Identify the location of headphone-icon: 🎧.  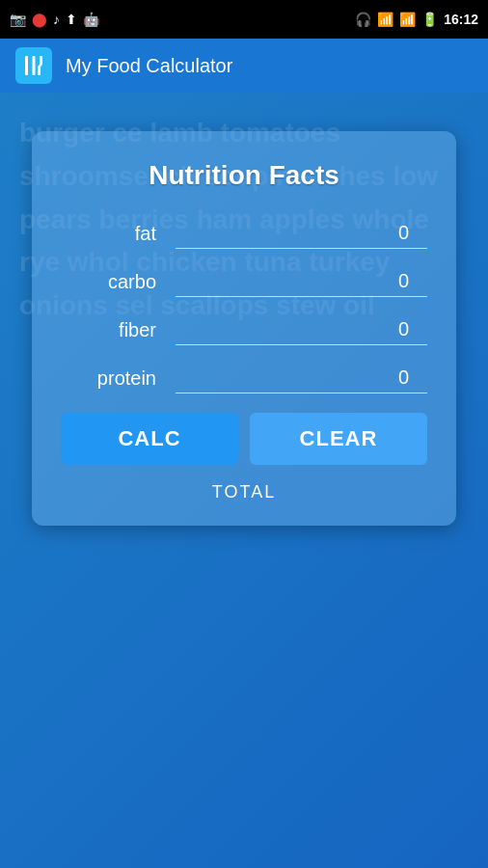
(363, 19).